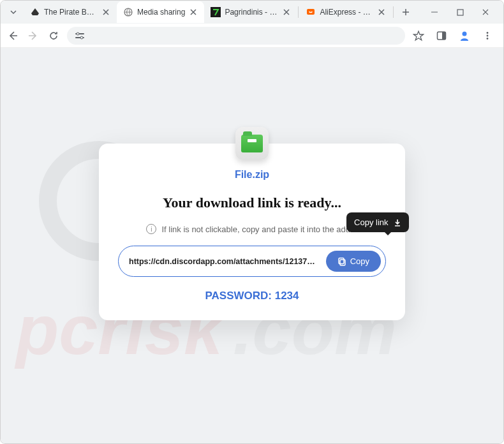 The image size is (504, 444). What do you see at coordinates (211, 12) in the screenshot?
I see `tabstrip: The Pirate Bay - The galaxy Media sharin…` at bounding box center [211, 12].